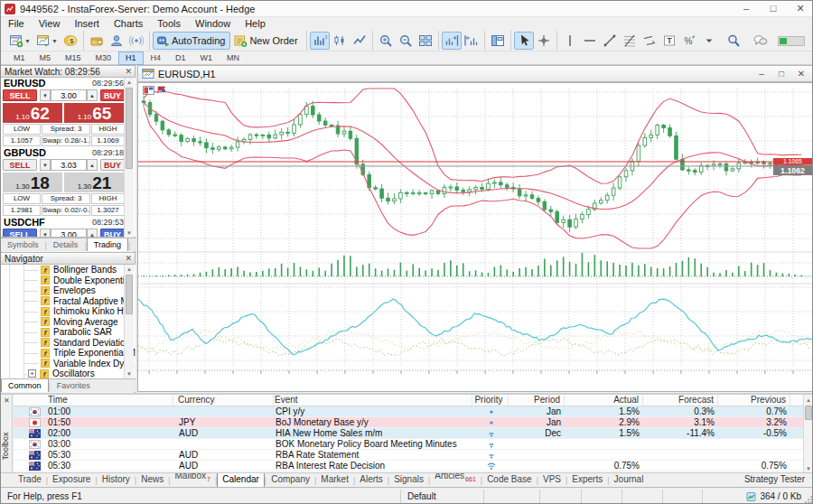 Image resolution: width=813 pixels, height=504 pixels. What do you see at coordinates (25, 385) in the screenshot?
I see `nav-tab-common: Common` at bounding box center [25, 385].